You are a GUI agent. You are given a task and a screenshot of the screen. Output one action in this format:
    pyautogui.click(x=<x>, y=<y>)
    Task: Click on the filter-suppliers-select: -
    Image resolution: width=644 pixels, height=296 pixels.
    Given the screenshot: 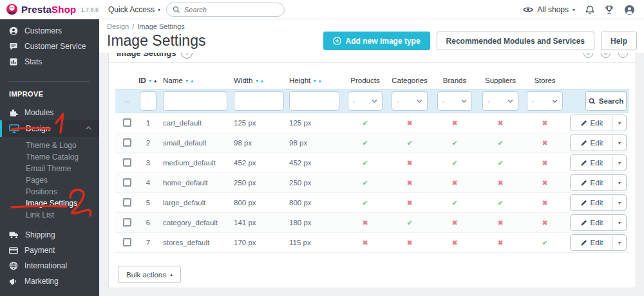 What is the action you would take?
    pyautogui.click(x=500, y=101)
    